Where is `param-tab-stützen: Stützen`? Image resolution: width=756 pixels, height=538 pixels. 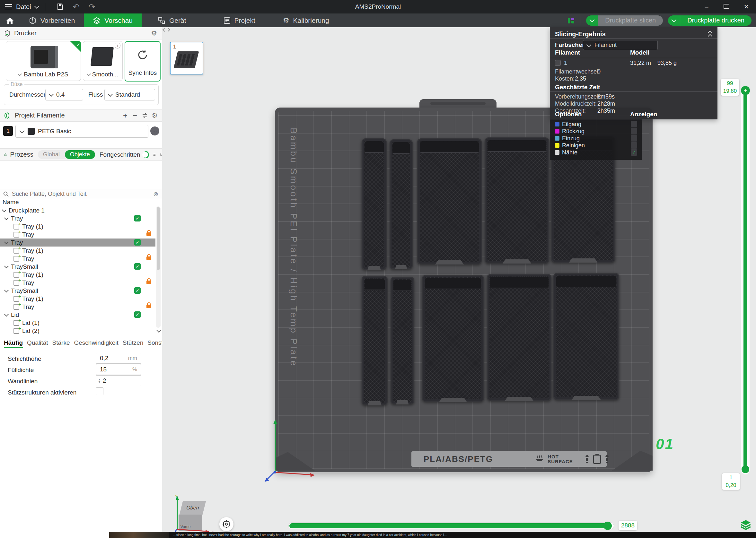 param-tab-stützen: Stützen is located at coordinates (133, 344).